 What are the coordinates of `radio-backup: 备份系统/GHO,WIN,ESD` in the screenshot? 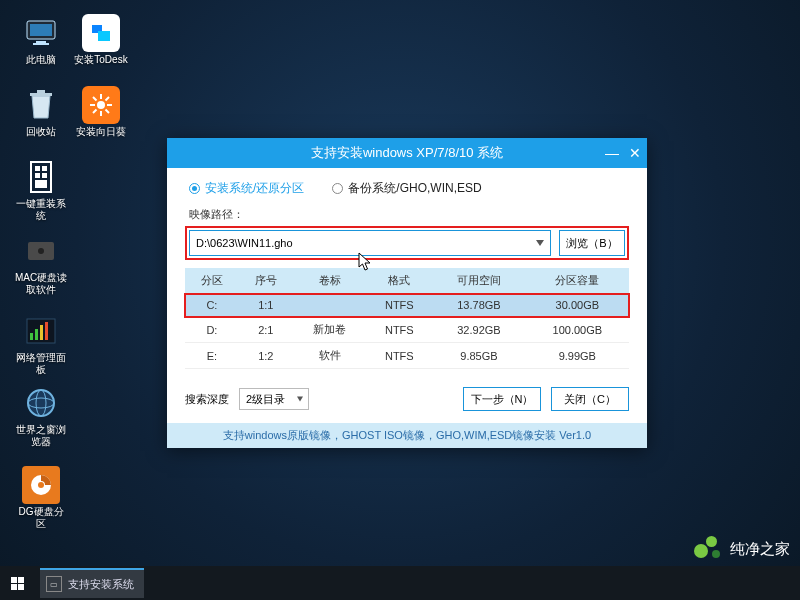 It's located at (406, 188).